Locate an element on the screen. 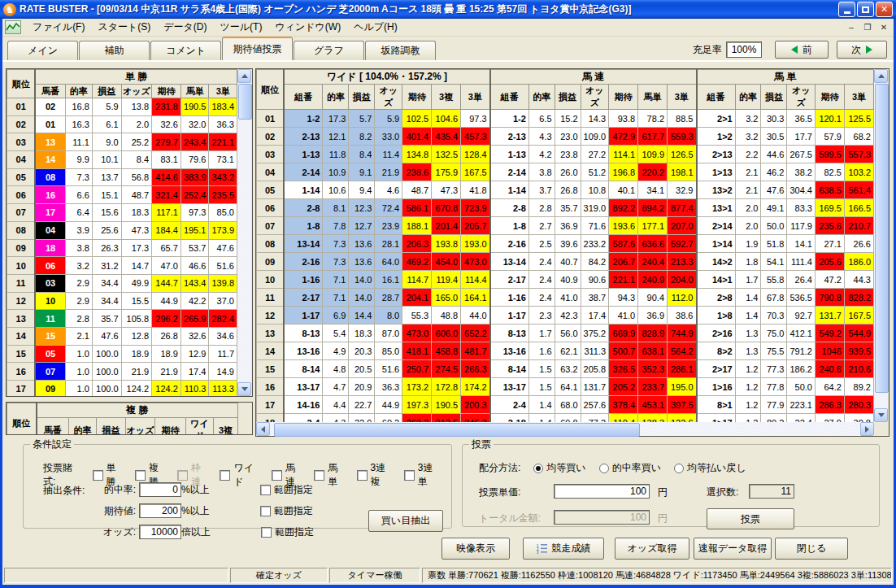 The height and width of the screenshot is (588, 896). value-cell: 41.8 is located at coordinates (476, 190).